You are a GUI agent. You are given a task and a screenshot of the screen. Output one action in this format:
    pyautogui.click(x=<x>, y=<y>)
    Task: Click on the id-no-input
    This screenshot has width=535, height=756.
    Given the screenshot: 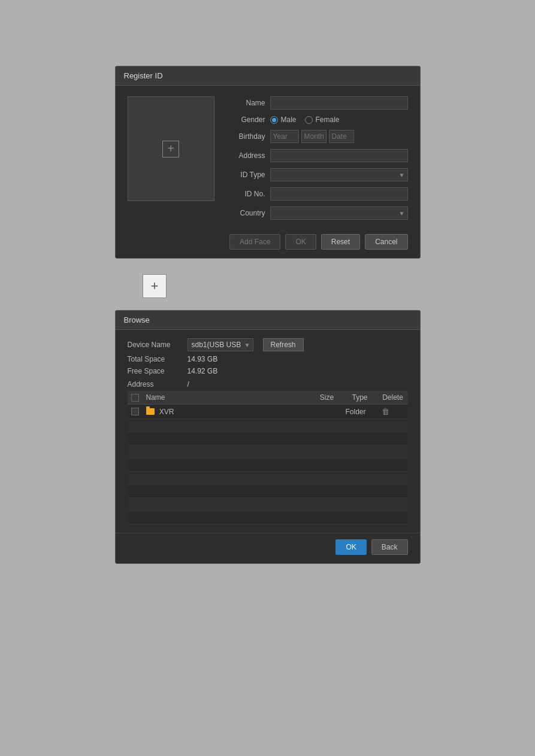 What is the action you would take?
    pyautogui.click(x=339, y=194)
    